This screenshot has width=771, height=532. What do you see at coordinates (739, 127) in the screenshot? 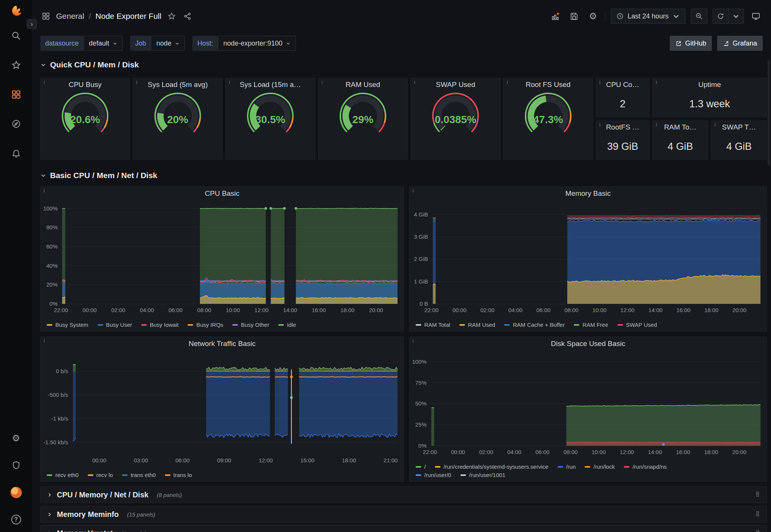
I see `panel-title: SWAP T…` at bounding box center [739, 127].